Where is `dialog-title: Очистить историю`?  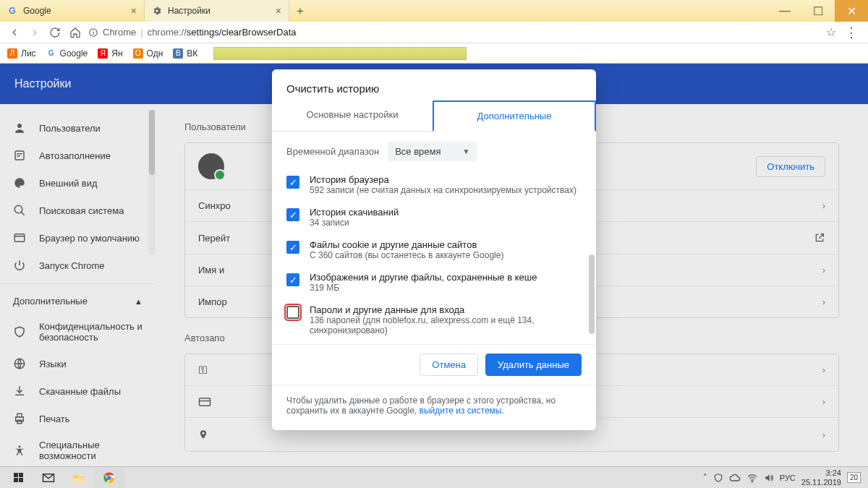 dialog-title: Очистить историю is located at coordinates (434, 85).